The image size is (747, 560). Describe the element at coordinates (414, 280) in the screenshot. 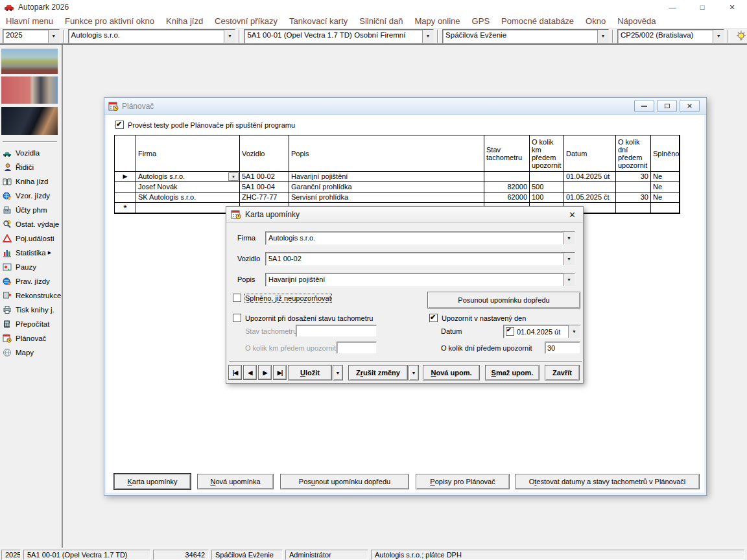

I see `popis-value: Havarijní pojištění` at that location.